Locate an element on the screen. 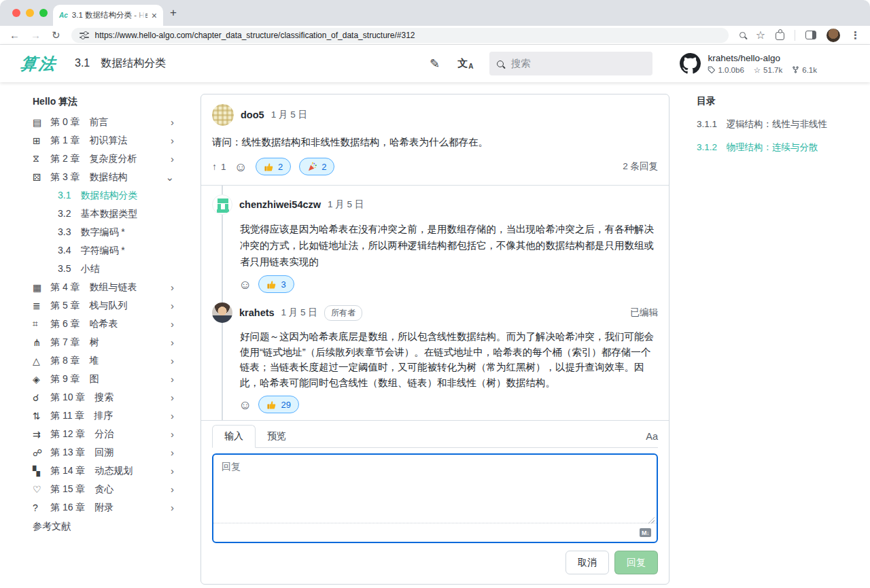 This screenshot has height=588, width=870. menu-kebab-icon: ⋮ is located at coordinates (855, 35).